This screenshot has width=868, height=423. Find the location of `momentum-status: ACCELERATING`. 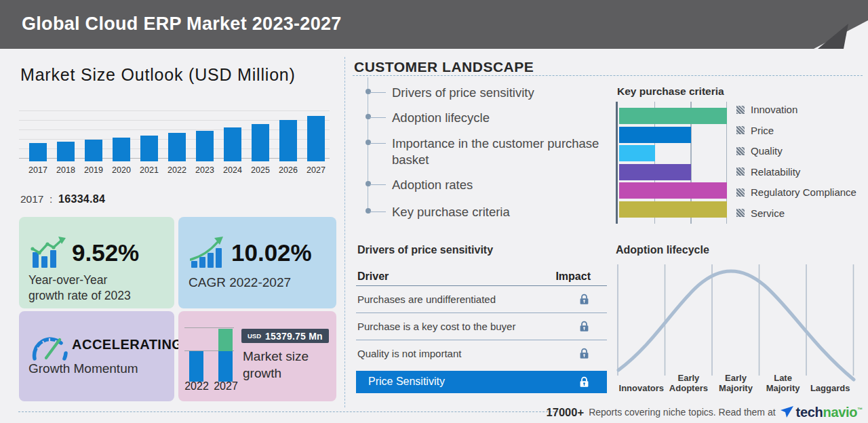

momentum-status: ACCELERATING is located at coordinates (127, 344).